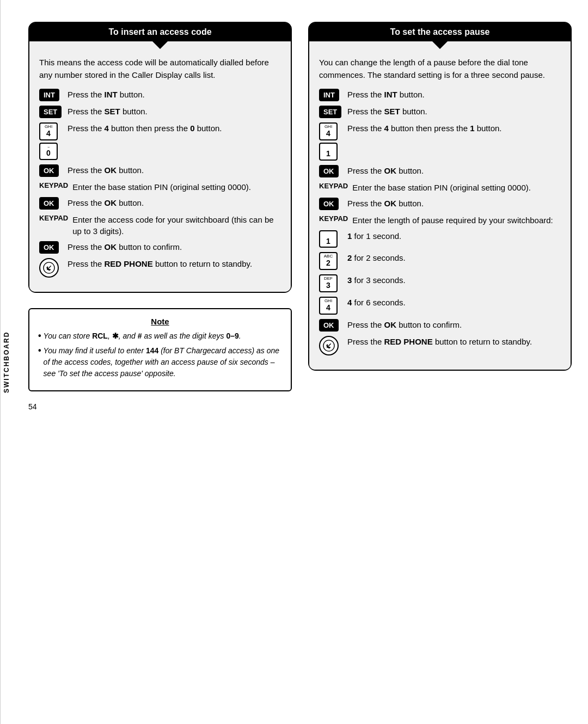 The height and width of the screenshot is (724, 588). Describe the element at coordinates (331, 142) in the screenshot. I see `num-buttons-icon: GHI 4 1` at that location.